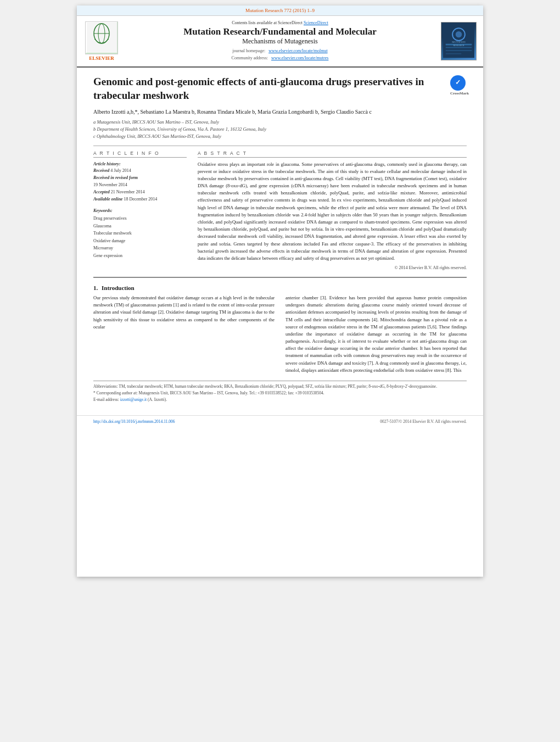 This screenshot has height=742, width=560. Describe the element at coordinates (376, 334) in the screenshot. I see `intro-right-text: anterior chamber [3]. Evidence has been …` at that location.